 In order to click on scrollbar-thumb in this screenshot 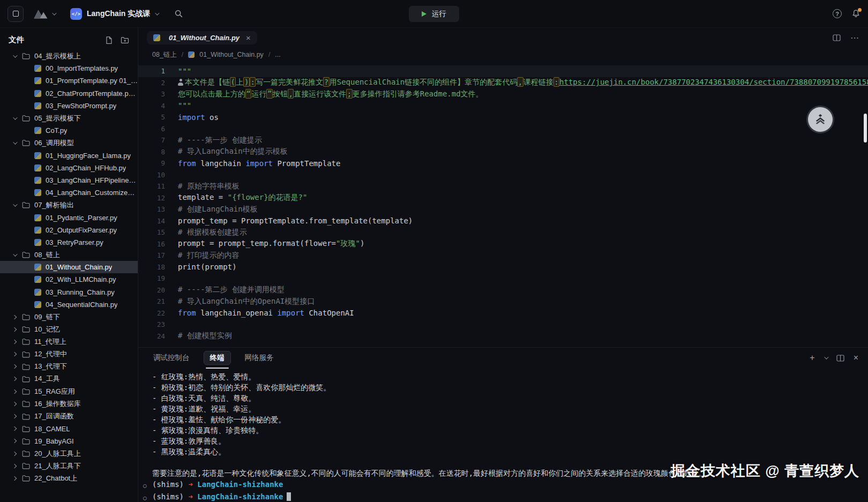, I will do `click(865, 128)`.